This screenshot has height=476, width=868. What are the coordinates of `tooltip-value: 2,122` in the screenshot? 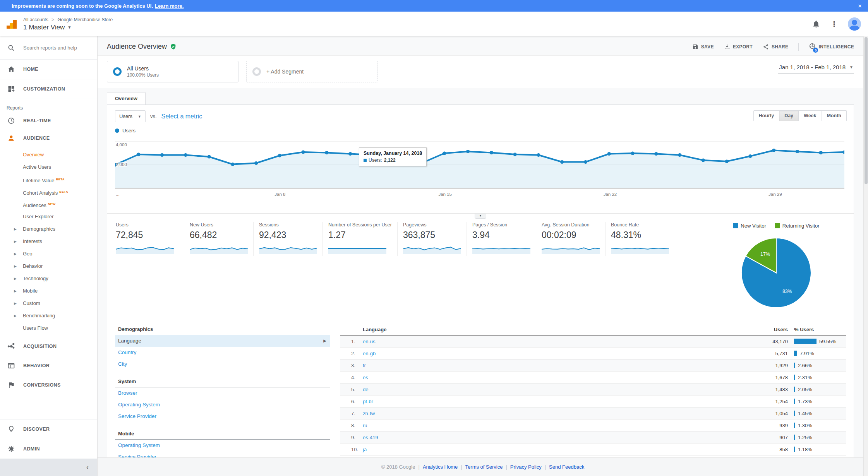 It's located at (390, 160).